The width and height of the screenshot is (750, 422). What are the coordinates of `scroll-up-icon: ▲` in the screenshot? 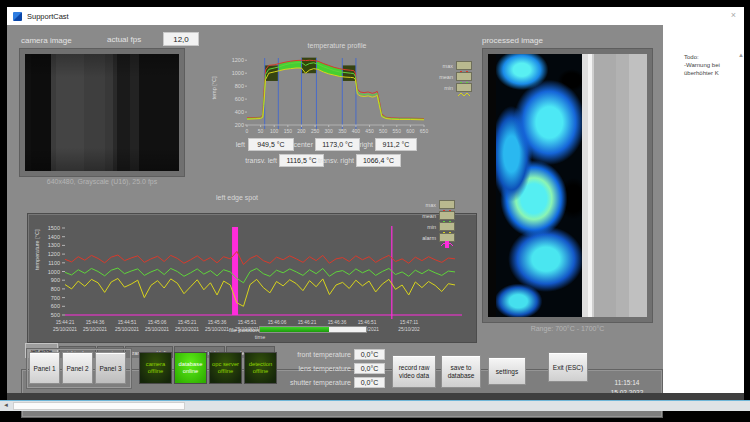 It's located at (741, 55).